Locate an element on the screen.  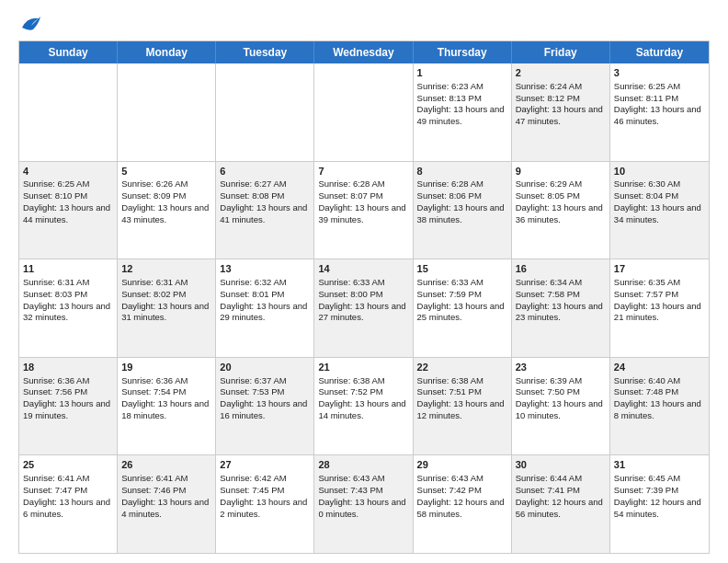
day-info-line: Daylight: 13 hours and 36 minutes. is located at coordinates (561, 214).